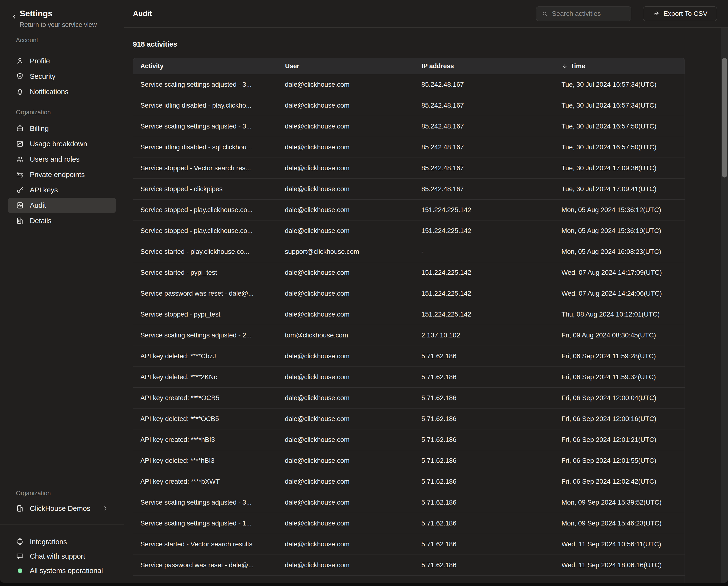 The height and width of the screenshot is (586, 728). What do you see at coordinates (20, 221) in the screenshot?
I see `building-icon` at bounding box center [20, 221].